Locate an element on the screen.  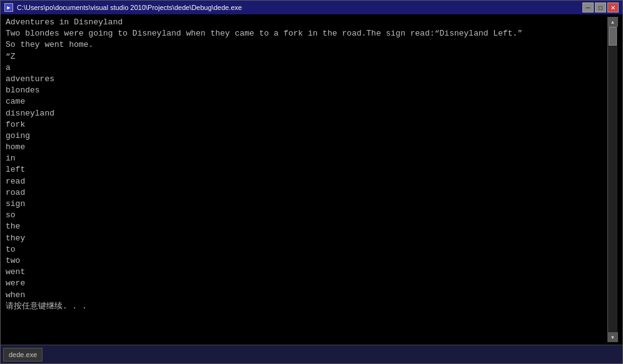
minimize-button: ─ is located at coordinates (588, 7).